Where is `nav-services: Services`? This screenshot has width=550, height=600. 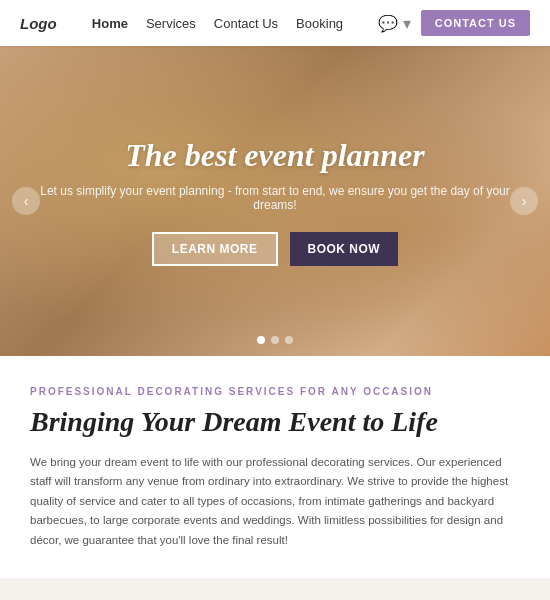 nav-services: Services is located at coordinates (171, 24).